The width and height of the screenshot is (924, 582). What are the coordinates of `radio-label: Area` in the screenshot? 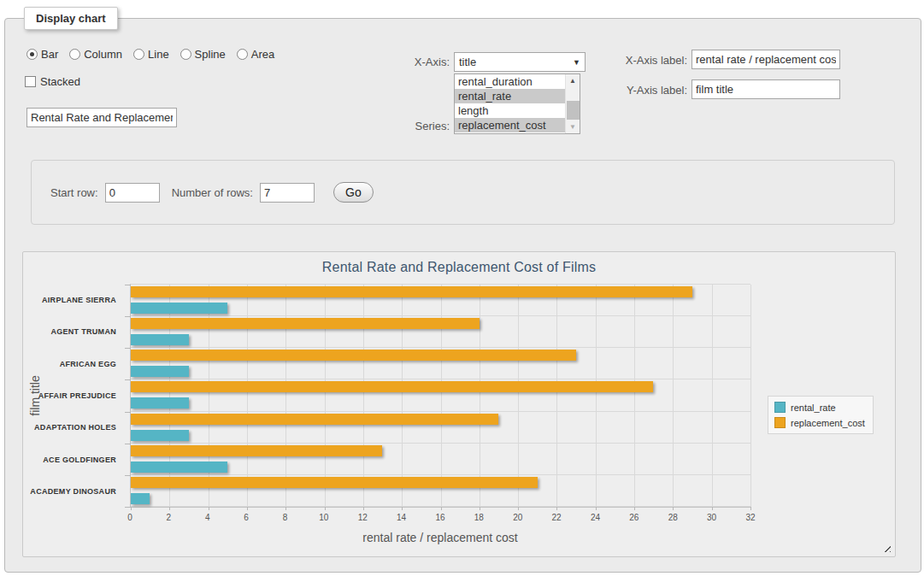 It's located at (263, 55).